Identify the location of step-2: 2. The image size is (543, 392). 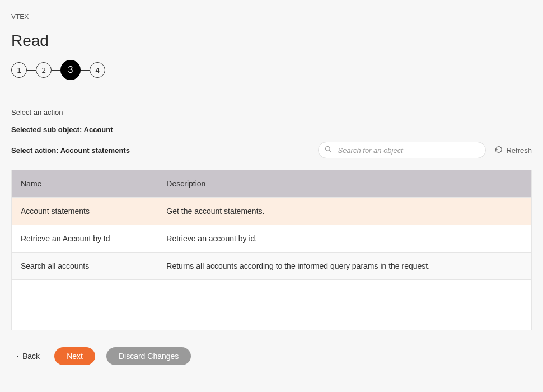
(44, 70).